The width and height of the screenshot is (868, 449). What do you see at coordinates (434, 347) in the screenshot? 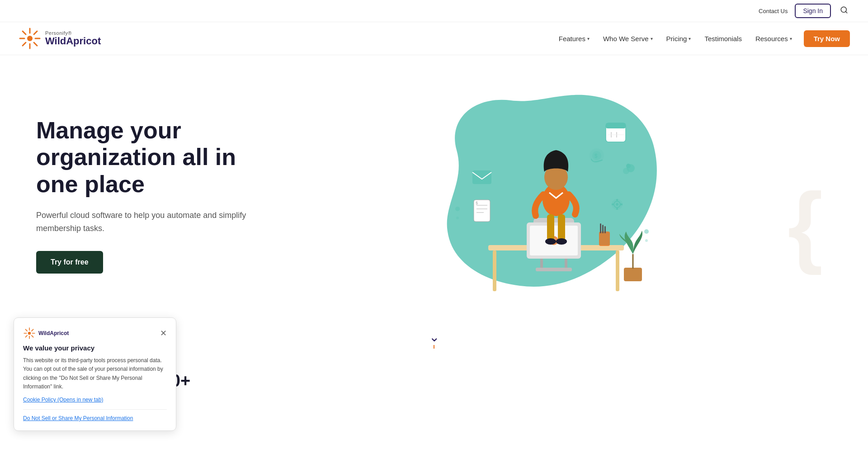
I see `scroll-line` at bounding box center [434, 347].